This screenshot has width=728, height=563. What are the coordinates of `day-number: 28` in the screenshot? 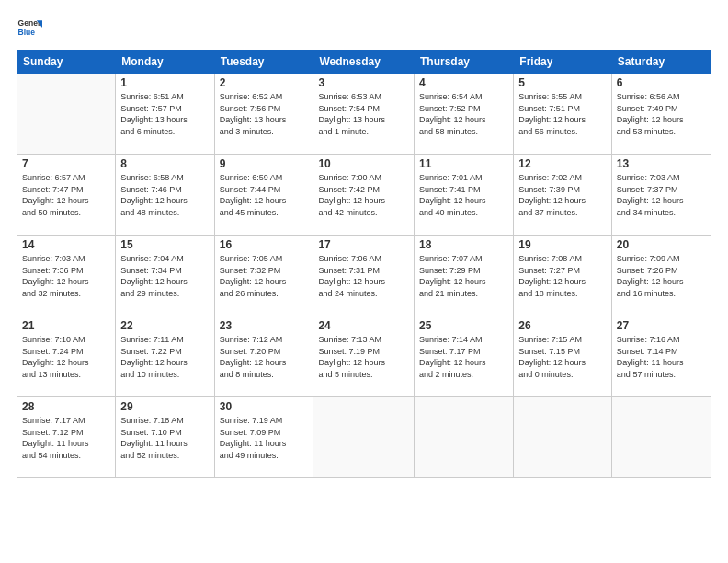 It's located at (66, 407).